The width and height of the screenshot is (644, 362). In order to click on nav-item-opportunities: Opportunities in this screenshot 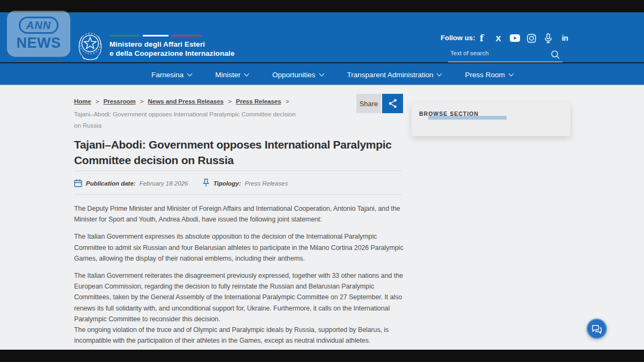, I will do `click(297, 75)`.